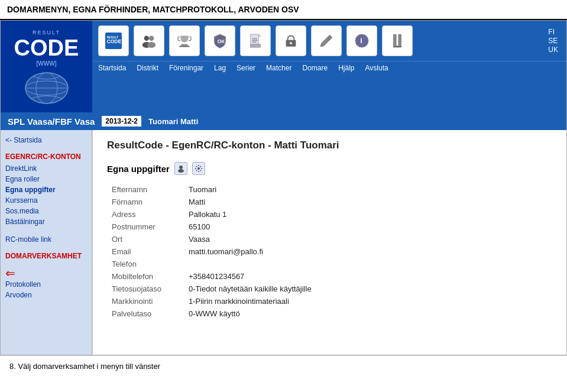 Image resolution: width=567 pixels, height=392 pixels. What do you see at coordinates (47, 64) in the screenshot?
I see `logo-www: [WWW]` at bounding box center [47, 64].